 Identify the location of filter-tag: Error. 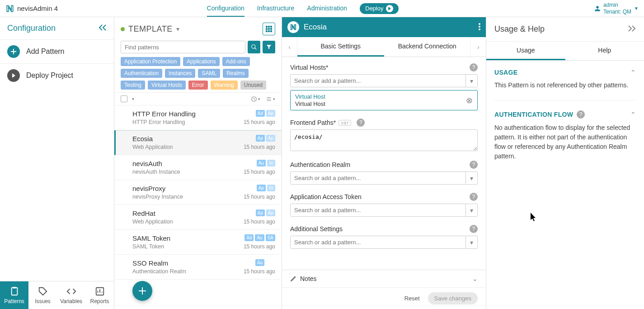
(198, 85).